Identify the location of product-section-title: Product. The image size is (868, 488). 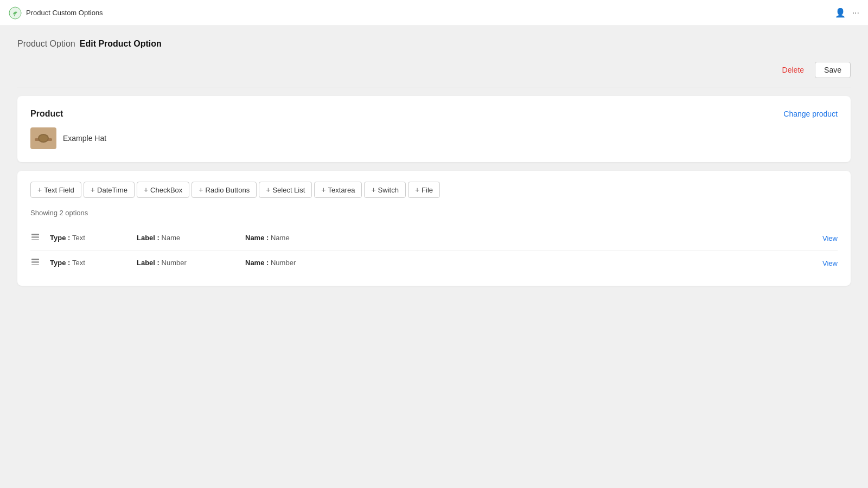
(47, 114).